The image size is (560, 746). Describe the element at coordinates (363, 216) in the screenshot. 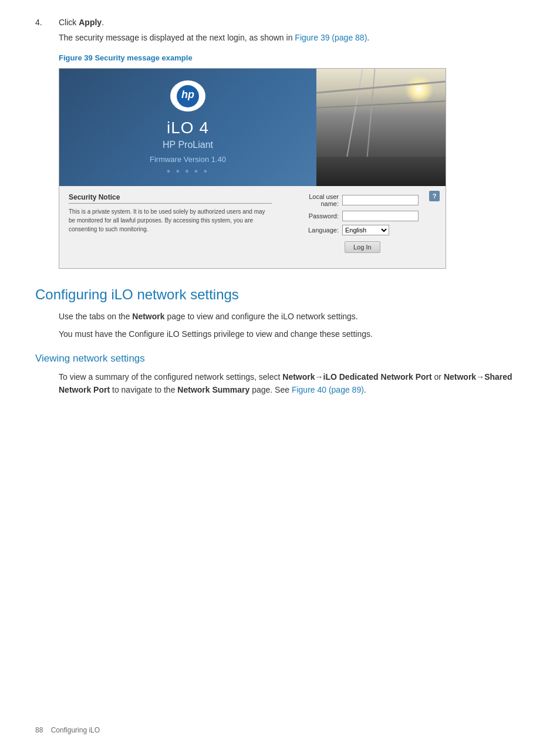

I see `password-row: Password:` at that location.